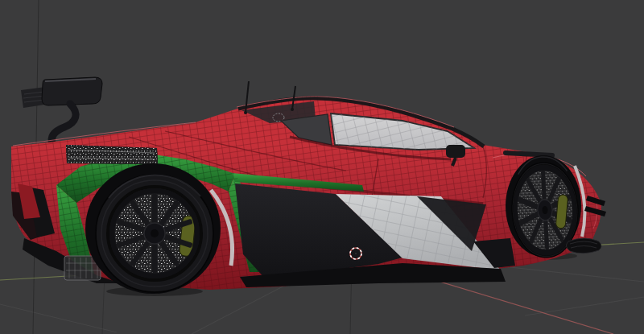 The image size is (644, 334). What do you see at coordinates (456, 151) in the screenshot?
I see `side-mirror` at bounding box center [456, 151].